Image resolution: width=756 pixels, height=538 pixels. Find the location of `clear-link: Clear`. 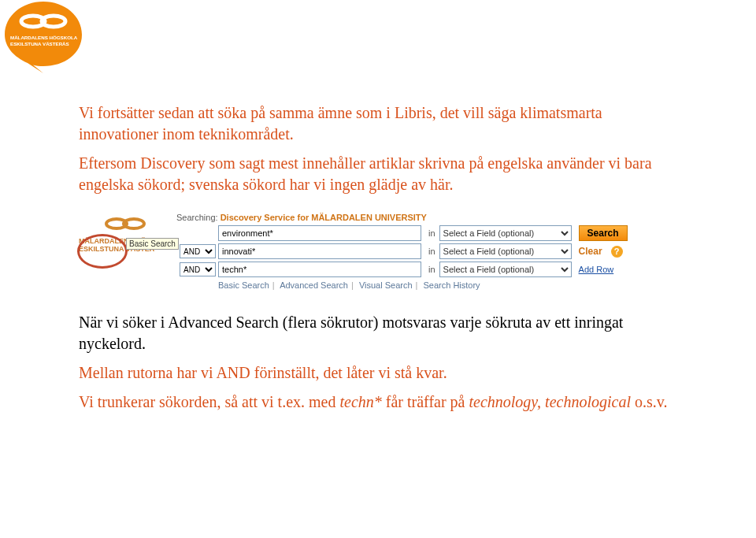

clear-link: Clear is located at coordinates (591, 251).